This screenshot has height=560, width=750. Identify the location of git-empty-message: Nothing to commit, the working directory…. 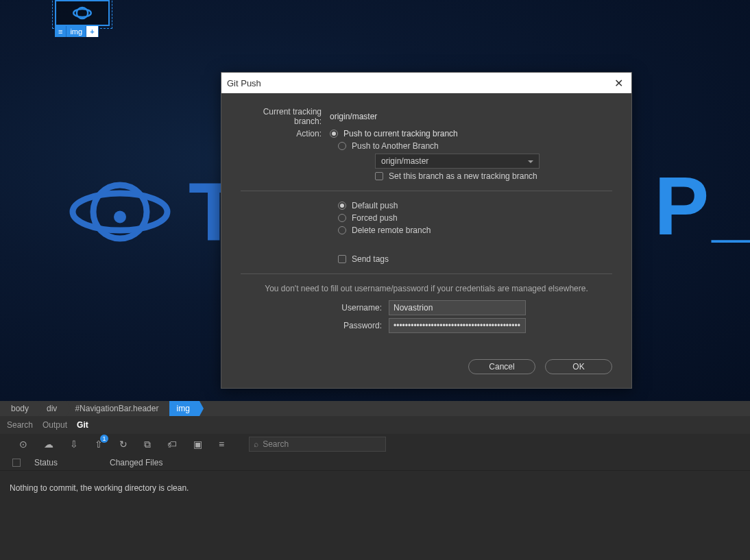
(99, 488).